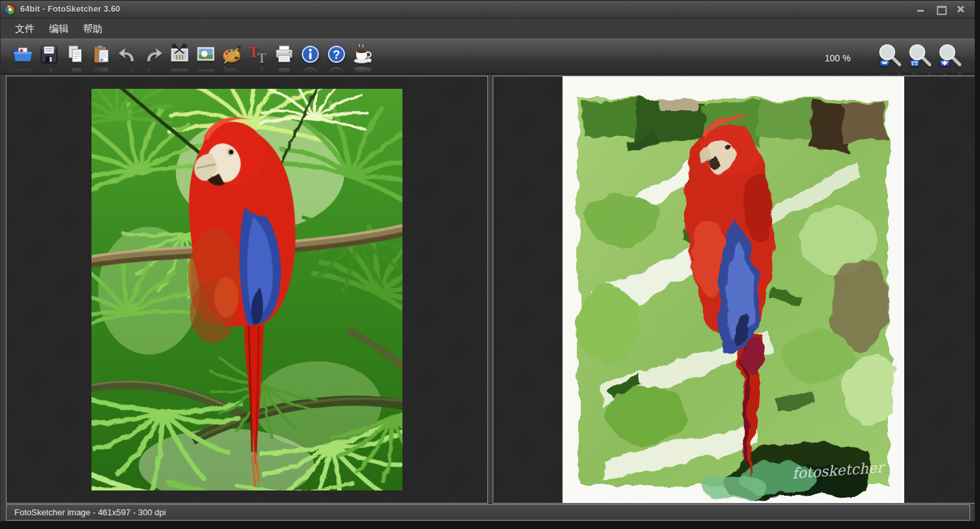  Describe the element at coordinates (921, 56) in the screenshot. I see `zoom-actual-size-icon: 1:1` at that location.